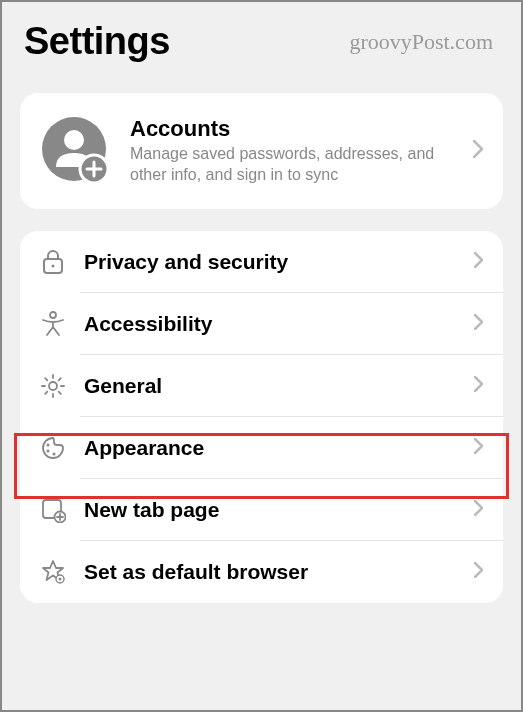 This screenshot has height=712, width=523. Describe the element at coordinates (53, 510) in the screenshot. I see `newtab-icon` at that location.